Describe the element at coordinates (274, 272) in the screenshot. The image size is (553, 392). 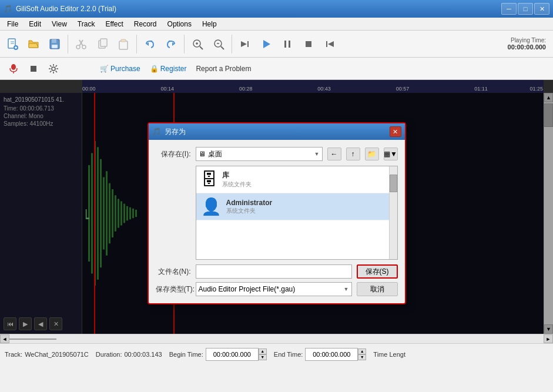
I see `filename-input` at that location.